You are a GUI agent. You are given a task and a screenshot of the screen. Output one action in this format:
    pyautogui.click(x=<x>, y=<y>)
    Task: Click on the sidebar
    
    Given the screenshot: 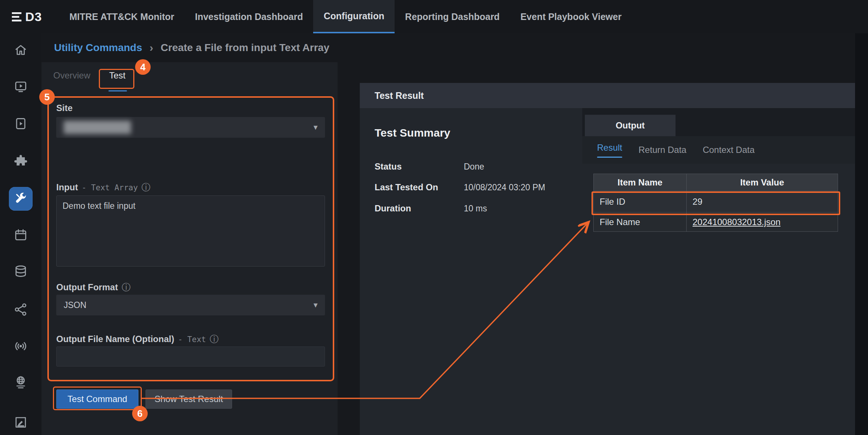 What is the action you would take?
    pyautogui.click(x=21, y=234)
    